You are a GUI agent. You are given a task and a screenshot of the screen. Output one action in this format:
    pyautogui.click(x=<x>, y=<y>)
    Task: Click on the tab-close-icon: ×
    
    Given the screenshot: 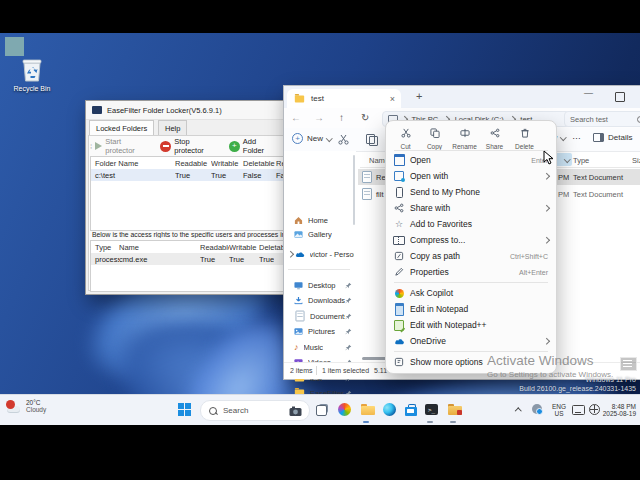 What is the action you would take?
    pyautogui.click(x=392, y=99)
    